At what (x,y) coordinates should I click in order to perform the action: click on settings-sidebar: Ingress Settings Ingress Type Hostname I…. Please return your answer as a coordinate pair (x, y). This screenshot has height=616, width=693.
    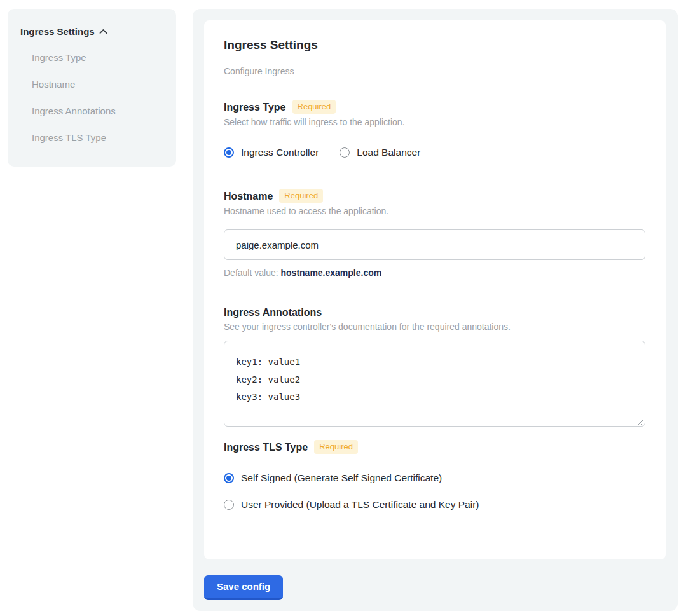
    Looking at the image, I should click on (92, 88).